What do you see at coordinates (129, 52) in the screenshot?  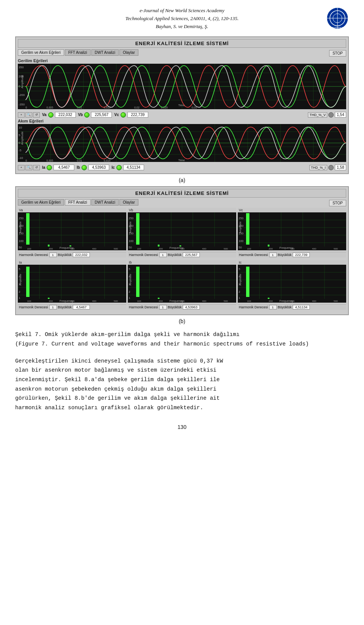 I see `tab-olaylar: Olaylar` at bounding box center [129, 52].